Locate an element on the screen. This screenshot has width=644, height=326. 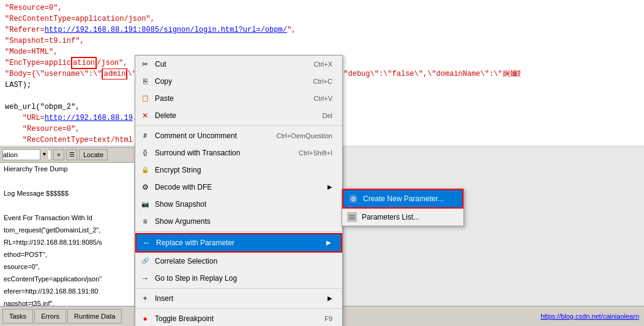
menu-copy-shortcut: Ctrl+C is located at coordinates (323, 81).